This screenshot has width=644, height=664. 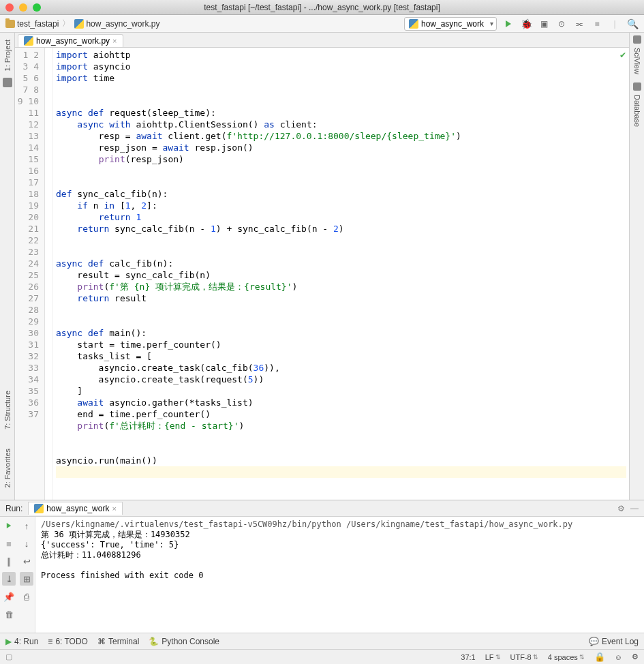 I want to click on python-icon: 🐍, so click(x=154, y=642).